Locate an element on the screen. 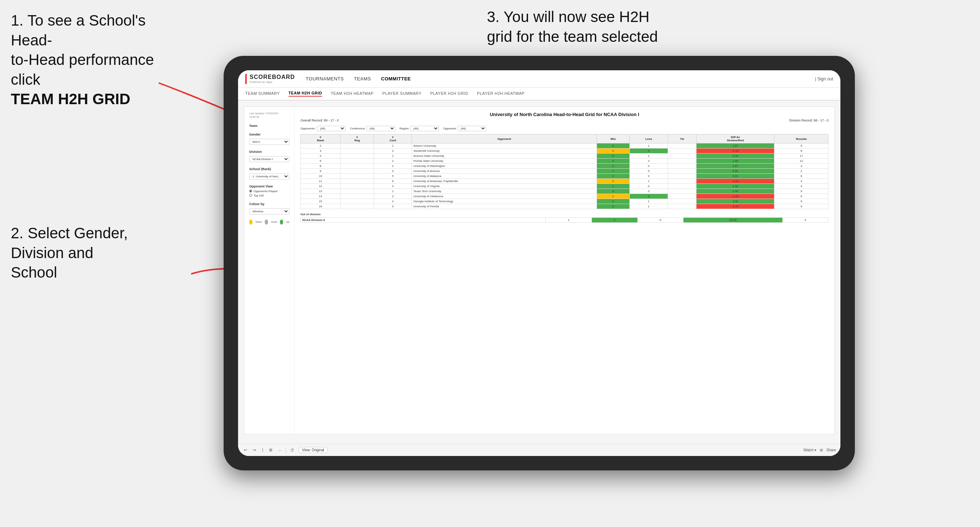 The image size is (980, 527). colour-by-section: Colour by Win/loss is located at coordinates (269, 208).